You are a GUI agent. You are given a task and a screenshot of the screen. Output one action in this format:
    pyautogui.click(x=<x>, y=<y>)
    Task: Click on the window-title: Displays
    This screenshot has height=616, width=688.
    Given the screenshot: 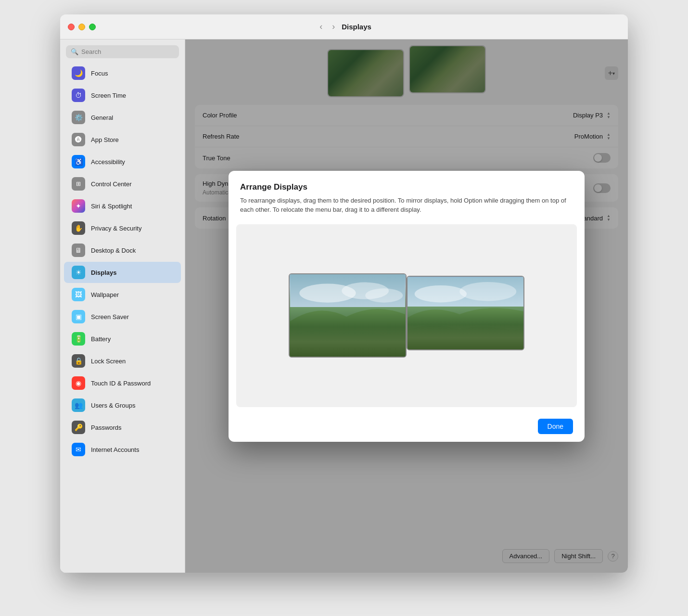 What is the action you would take?
    pyautogui.click(x=357, y=27)
    